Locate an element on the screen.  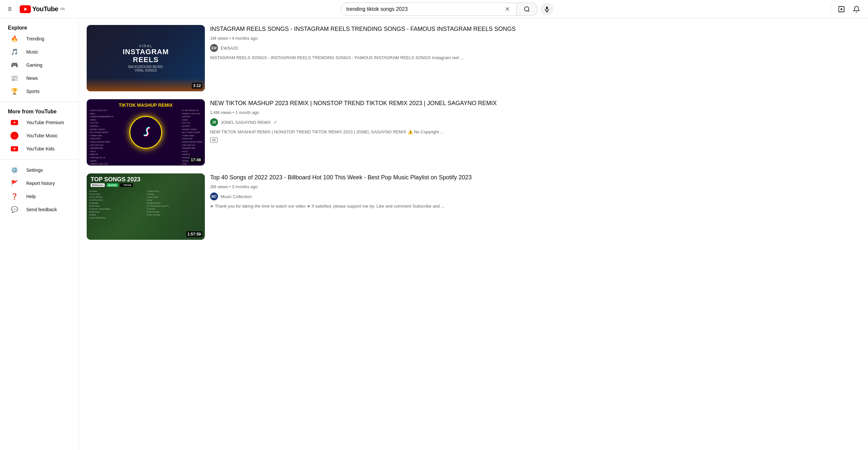
sidebar-item-settings: ⚙️ Settings is located at coordinates (39, 170).